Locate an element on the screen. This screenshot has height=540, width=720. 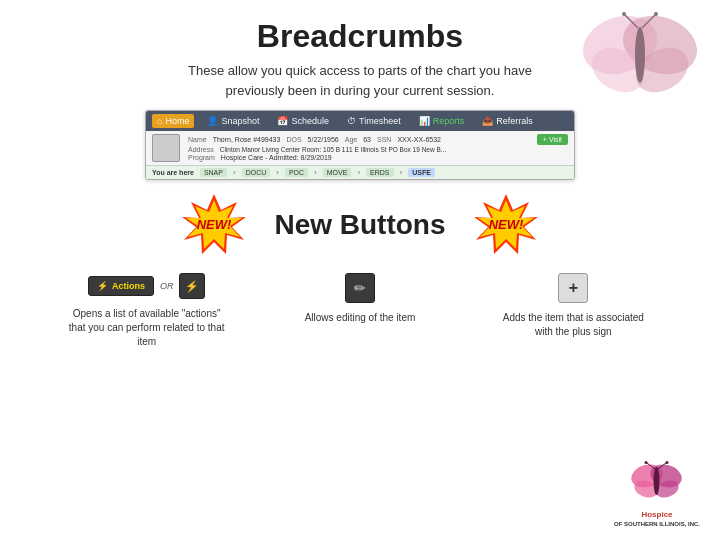
lightning-icon-left: ⚡ is located at coordinates (102, 286).